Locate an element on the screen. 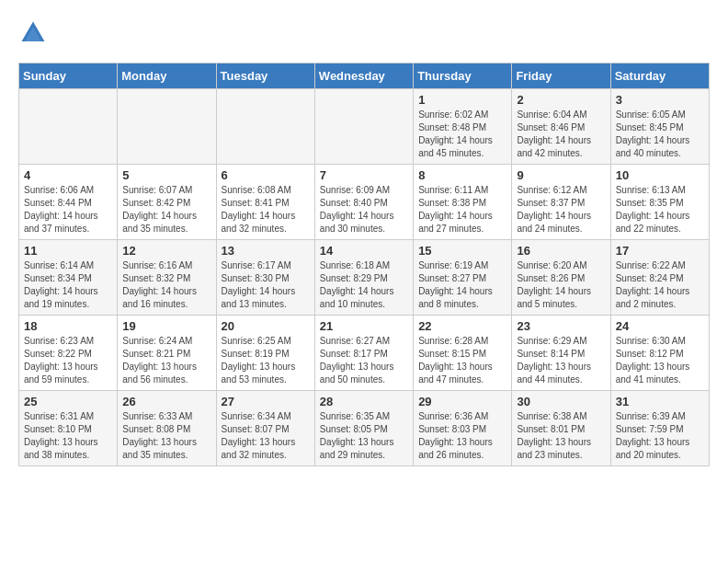 Image resolution: width=728 pixels, height=563 pixels. day-cell: 1Sunrise: 6:02 AM Sunset: 8:48 PM Daylig… is located at coordinates (463, 127).